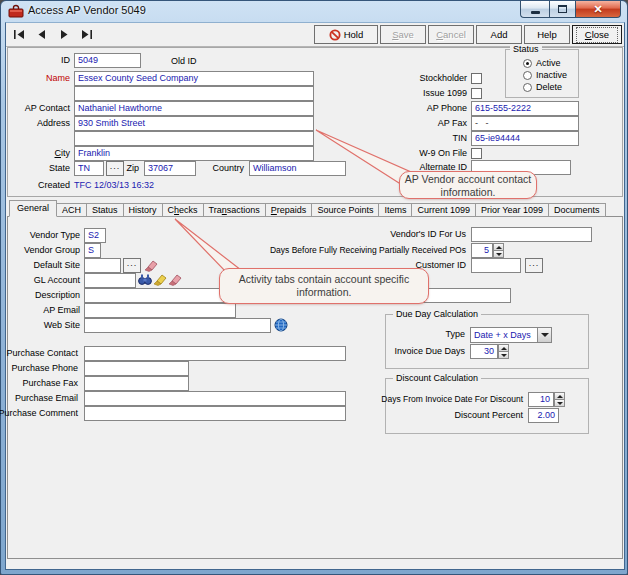  I want to click on gl-account-clear-eraser-icon, so click(175, 280).